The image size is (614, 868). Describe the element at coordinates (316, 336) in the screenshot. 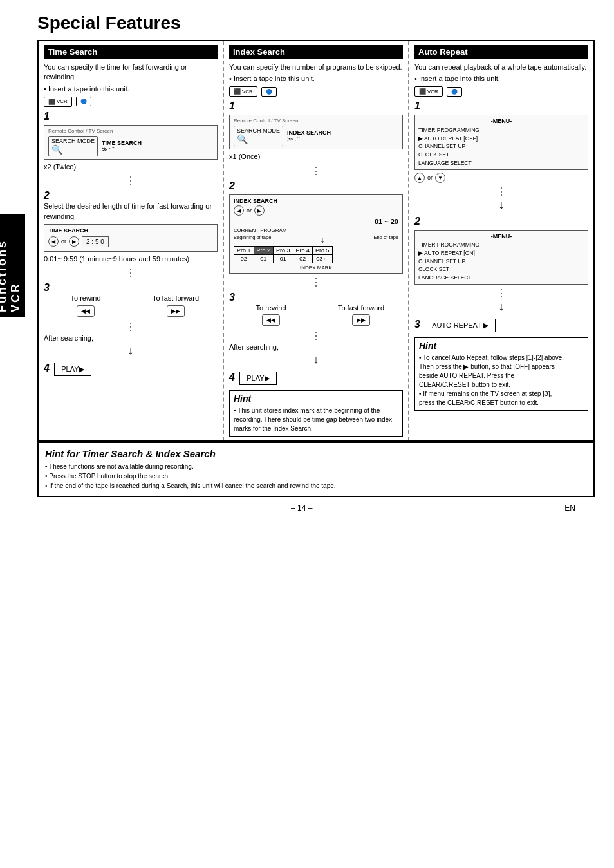

I see `is-dots3: ⋮` at that location.